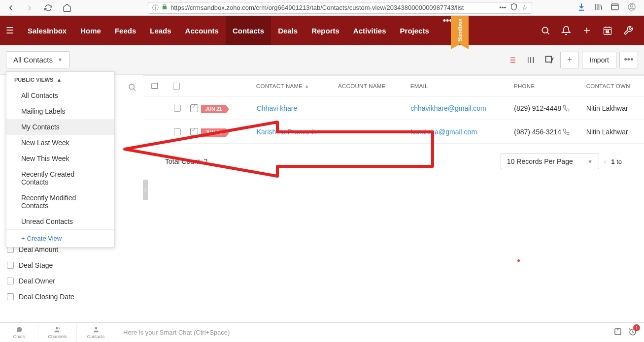 Image resolution: width=644 pixels, height=342 pixels. I want to click on owner-cell: Nitin Lakhwar, so click(615, 108).